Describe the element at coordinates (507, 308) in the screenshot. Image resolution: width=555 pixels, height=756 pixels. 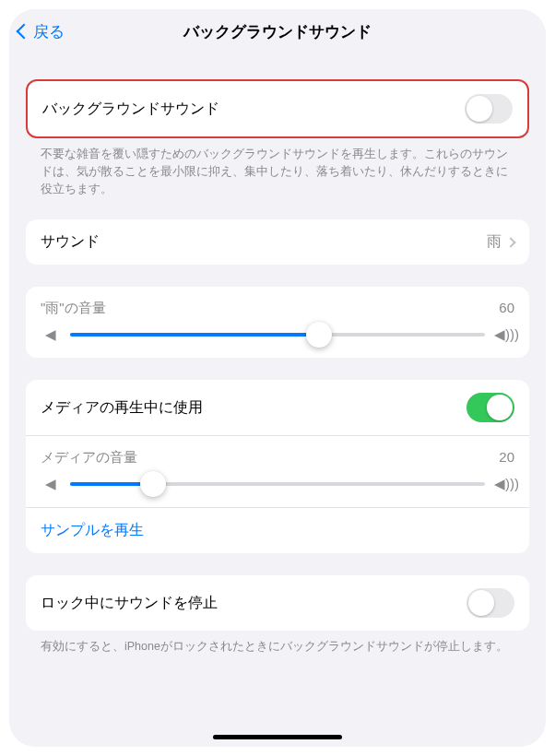
I see `sound-volume-value: 60` at that location.